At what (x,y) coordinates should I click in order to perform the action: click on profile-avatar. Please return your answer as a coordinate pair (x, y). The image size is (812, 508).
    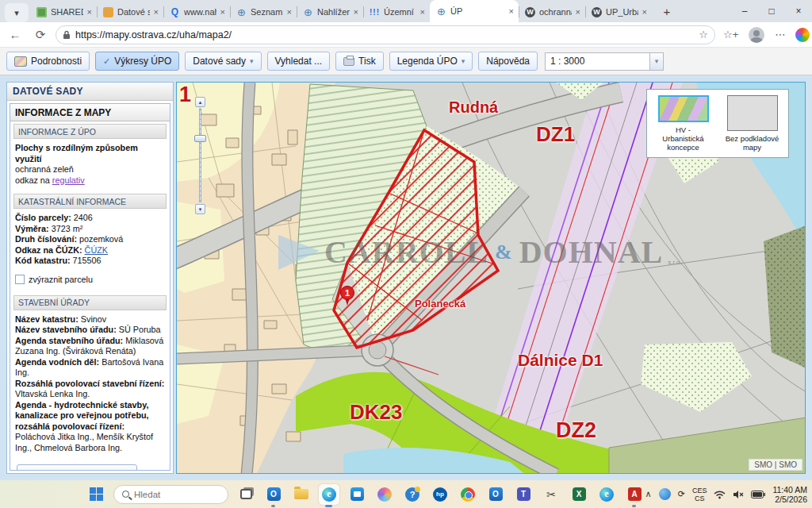
    Looking at the image, I should click on (756, 35).